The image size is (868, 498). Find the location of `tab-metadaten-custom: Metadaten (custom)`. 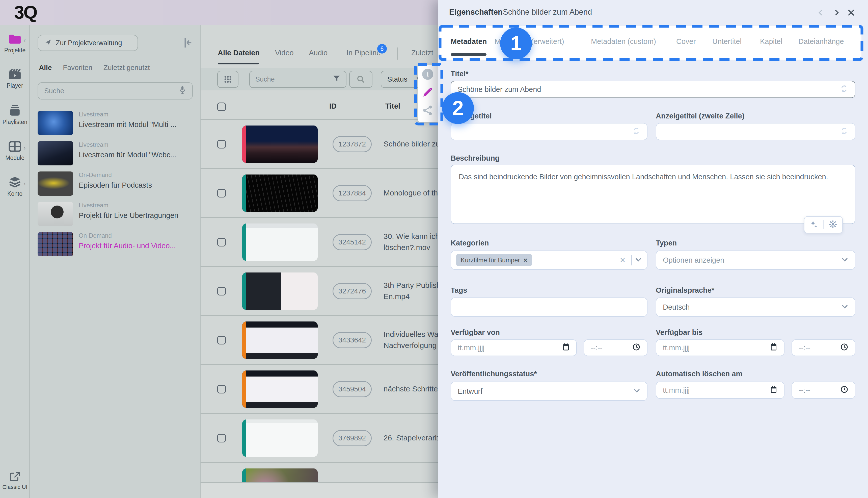

tab-metadaten-custom: Metadaten (custom) is located at coordinates (623, 42).